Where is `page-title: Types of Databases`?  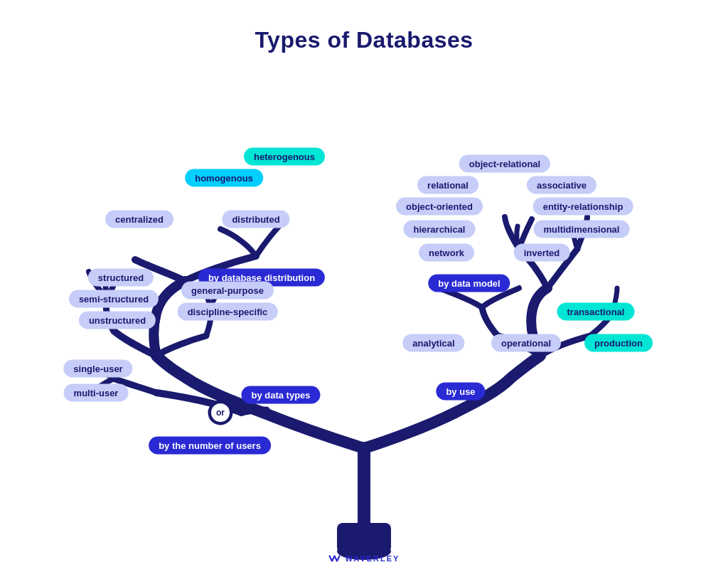 page-title: Types of Databases is located at coordinates (364, 27).